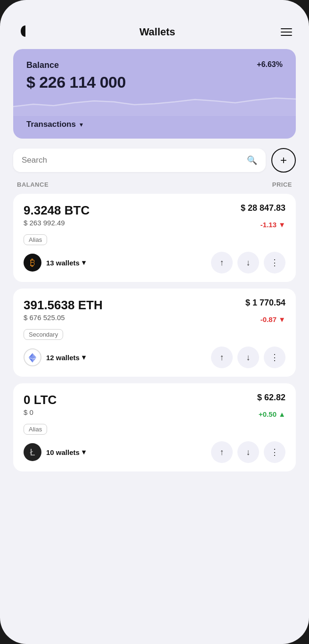 This screenshot has height=644, width=309. I want to click on coin-price: $ 62.82, so click(271, 398).